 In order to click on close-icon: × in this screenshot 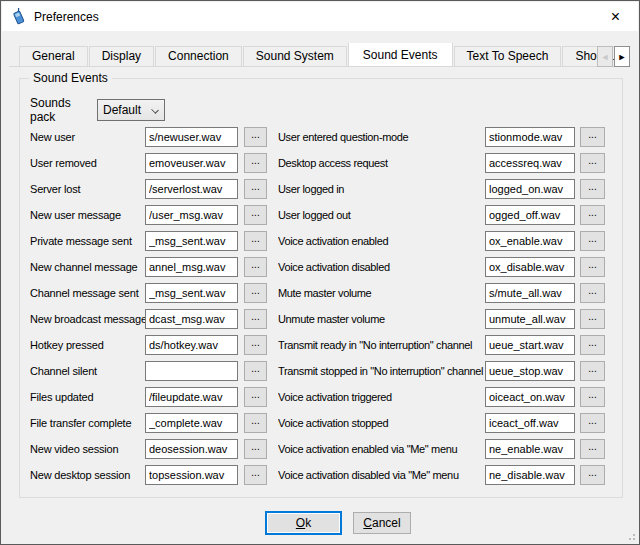, I will do `click(616, 16)`.